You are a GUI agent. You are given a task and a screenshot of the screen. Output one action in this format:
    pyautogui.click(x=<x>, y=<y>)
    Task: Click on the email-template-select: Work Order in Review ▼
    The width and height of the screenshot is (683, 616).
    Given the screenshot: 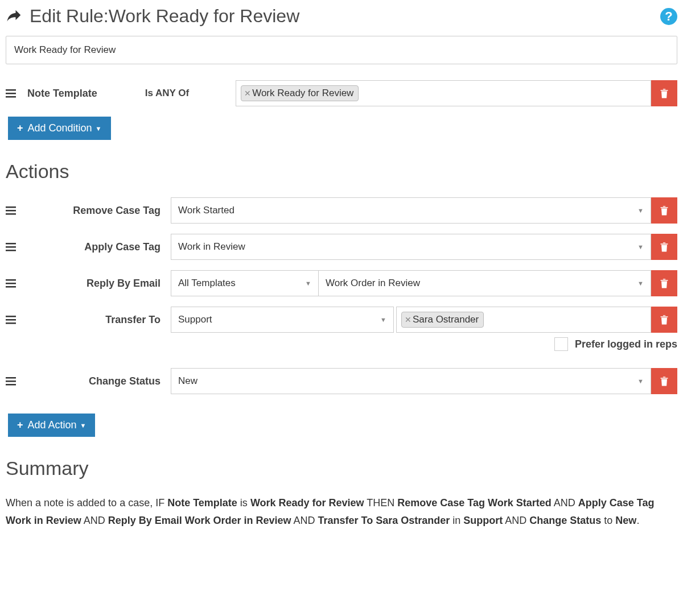 What is the action you would take?
    pyautogui.click(x=485, y=283)
    